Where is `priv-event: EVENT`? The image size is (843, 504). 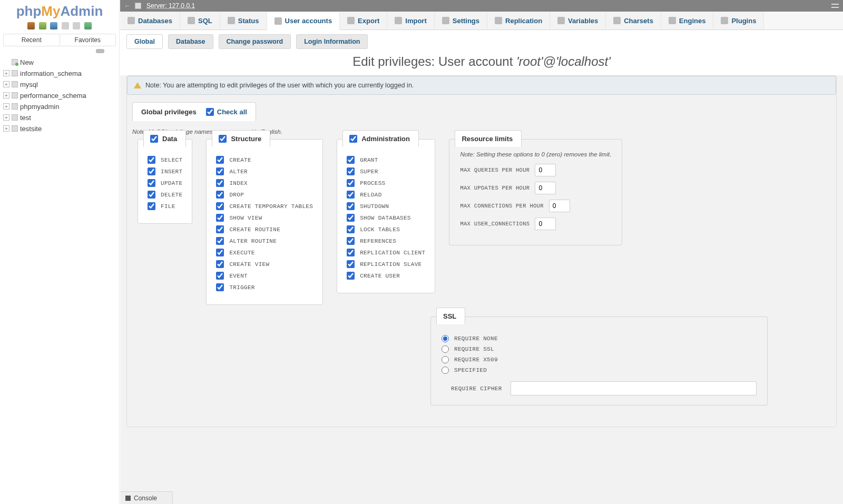
priv-event: EVENT is located at coordinates (264, 276).